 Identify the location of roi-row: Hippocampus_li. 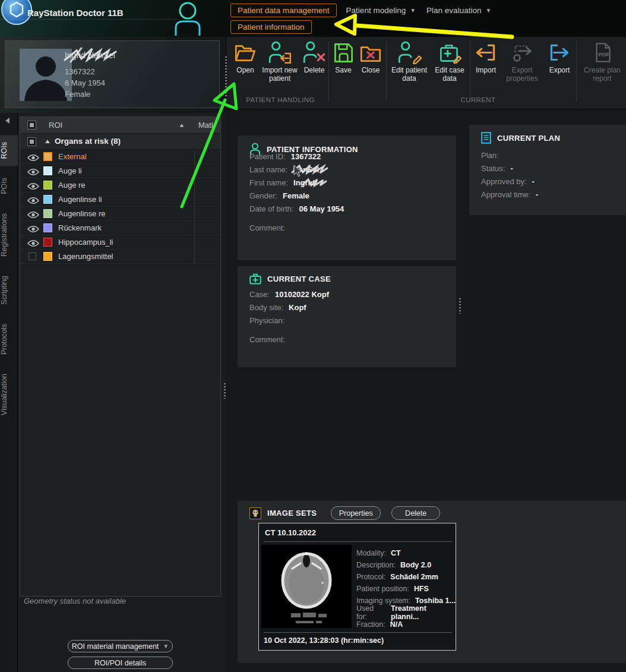
(120, 242).